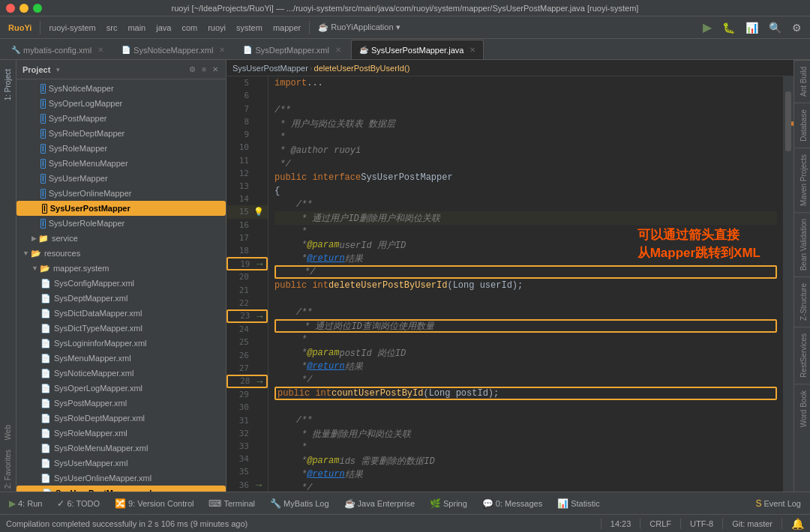  What do you see at coordinates (249, 28) in the screenshot?
I see `toolbar-system: system` at bounding box center [249, 28].